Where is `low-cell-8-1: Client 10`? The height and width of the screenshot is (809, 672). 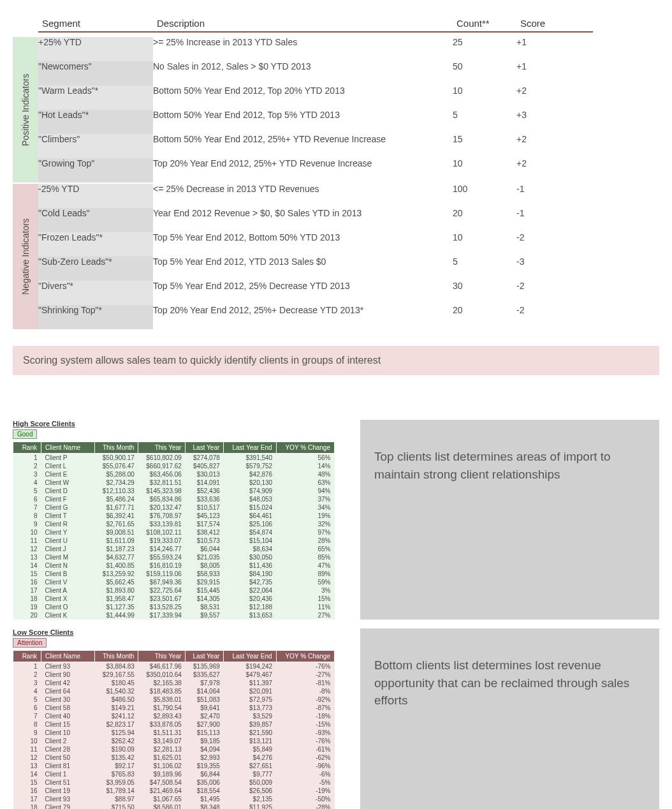 low-cell-8-1: Client 10 is located at coordinates (68, 732).